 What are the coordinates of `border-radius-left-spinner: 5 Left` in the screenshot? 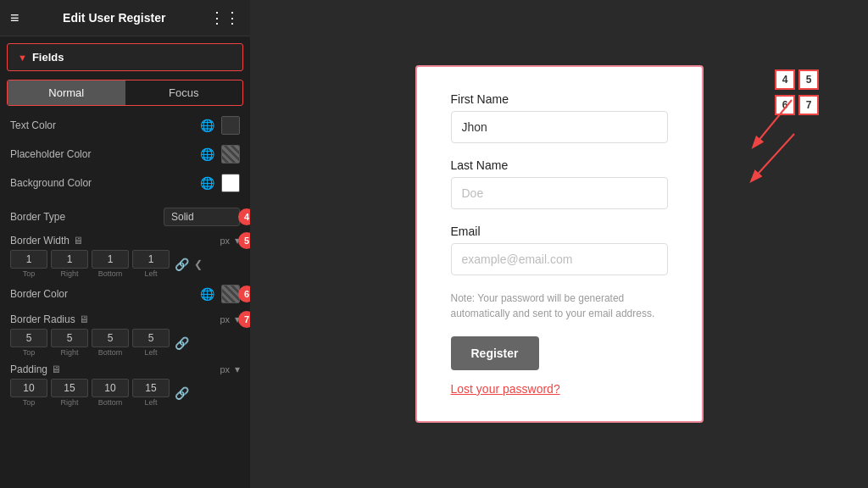 It's located at (151, 342).